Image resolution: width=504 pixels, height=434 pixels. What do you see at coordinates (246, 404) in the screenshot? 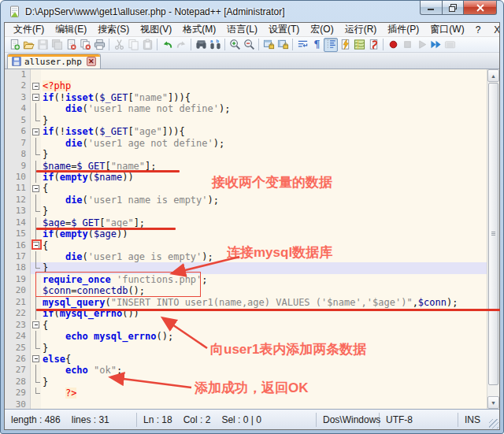
I see `code-line-30: 30` at bounding box center [246, 404].